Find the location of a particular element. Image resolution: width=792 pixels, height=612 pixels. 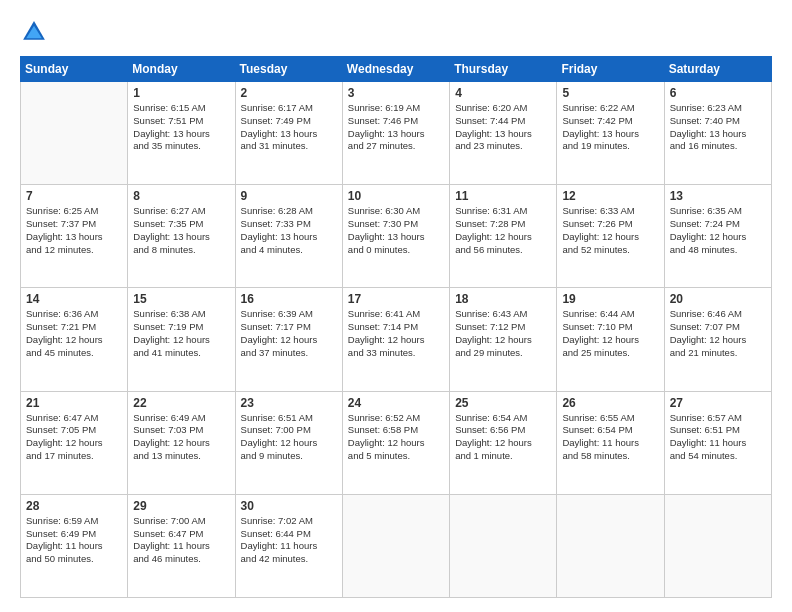

day-number: 12 is located at coordinates (610, 196).